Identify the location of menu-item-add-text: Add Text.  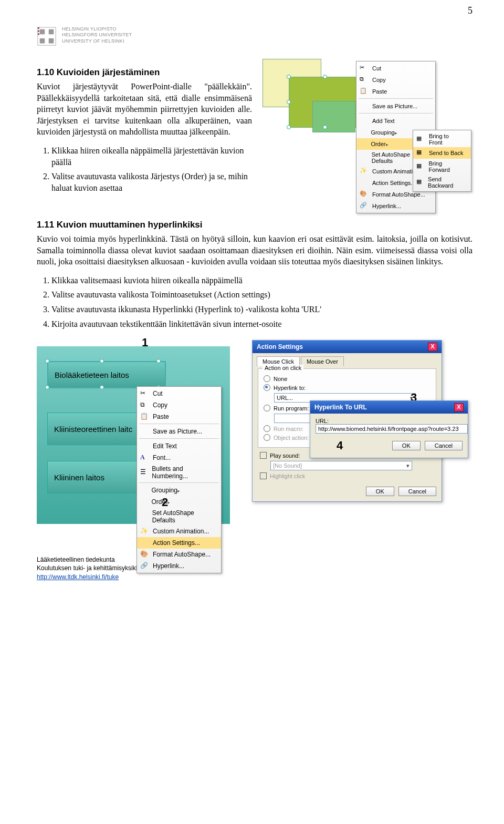
(396, 121).